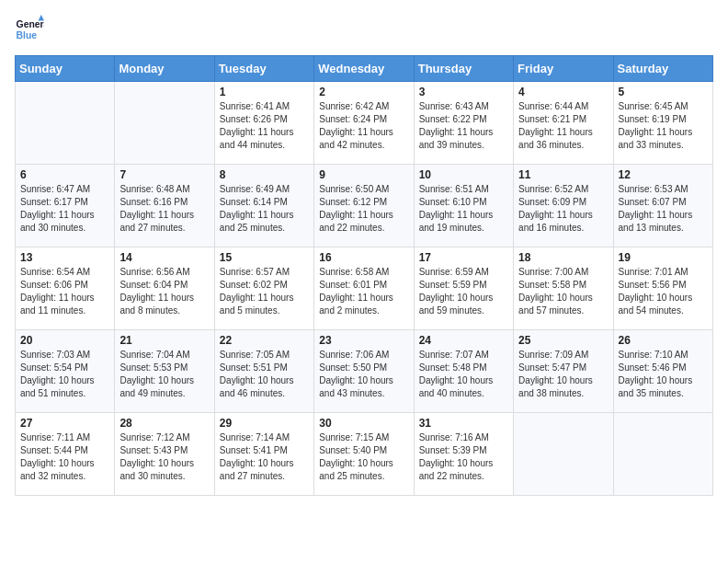 The width and height of the screenshot is (728, 563). Describe the element at coordinates (164, 340) in the screenshot. I see `day-number: 21` at that location.